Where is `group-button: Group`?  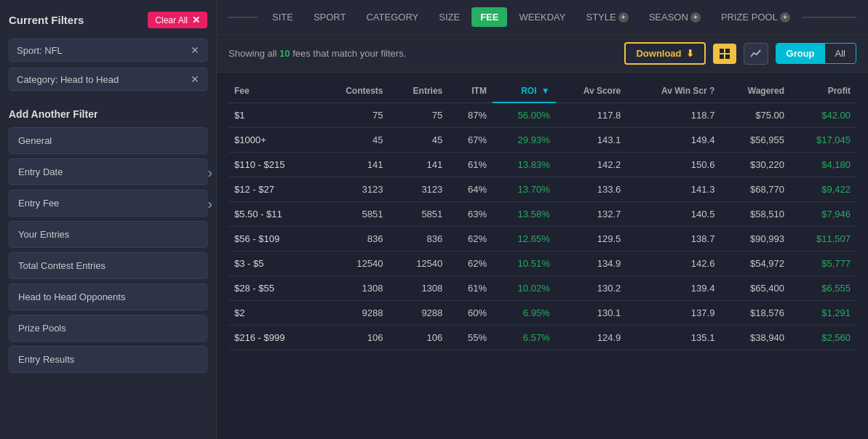
group-button: Group is located at coordinates (800, 54).